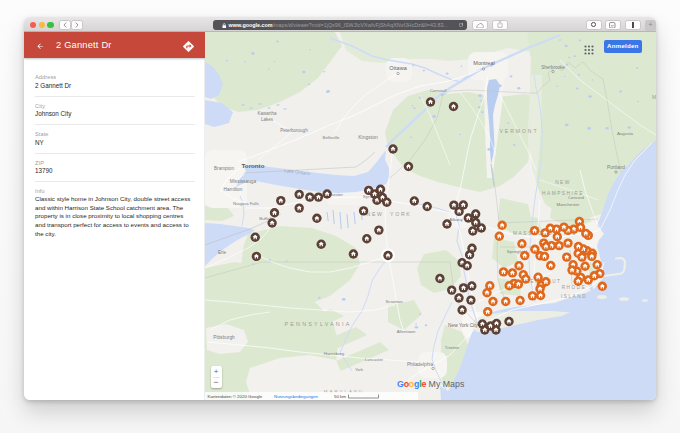 This screenshot has height=433, width=680. What do you see at coordinates (334, 354) in the screenshot?
I see `svg-text: Harrisburg` at bounding box center [334, 354].